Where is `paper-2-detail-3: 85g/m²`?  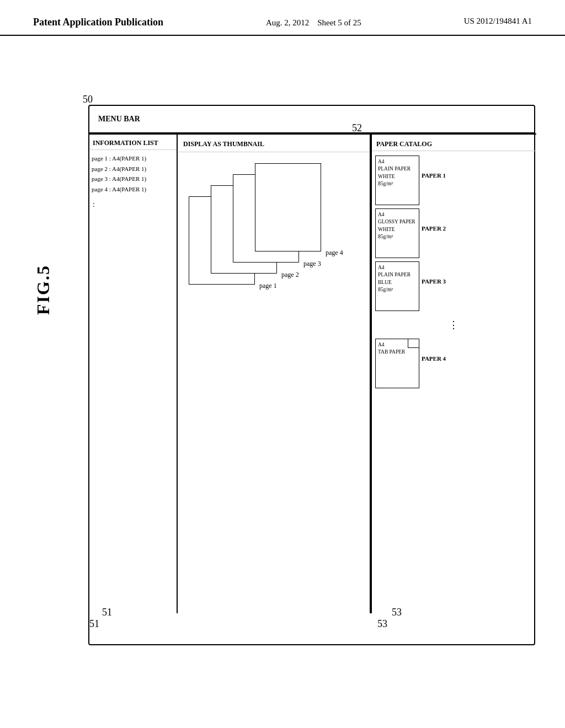 paper-2-detail-3: 85g/m² is located at coordinates (397, 237).